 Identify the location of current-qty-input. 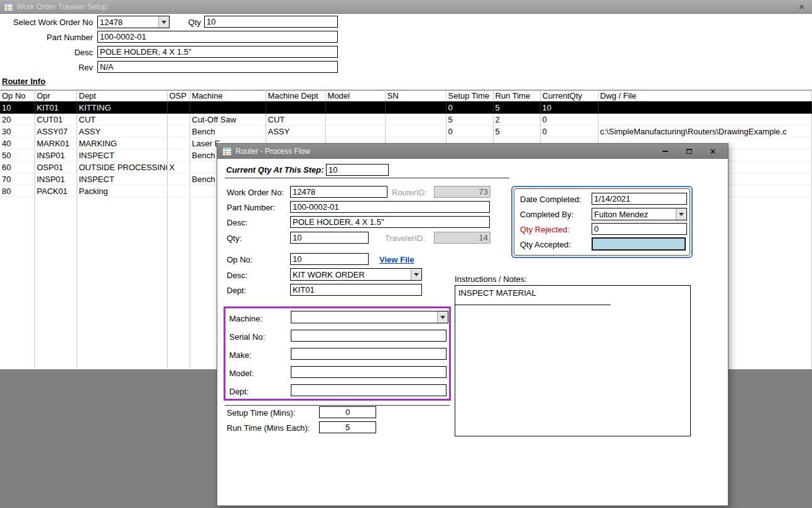
(357, 170).